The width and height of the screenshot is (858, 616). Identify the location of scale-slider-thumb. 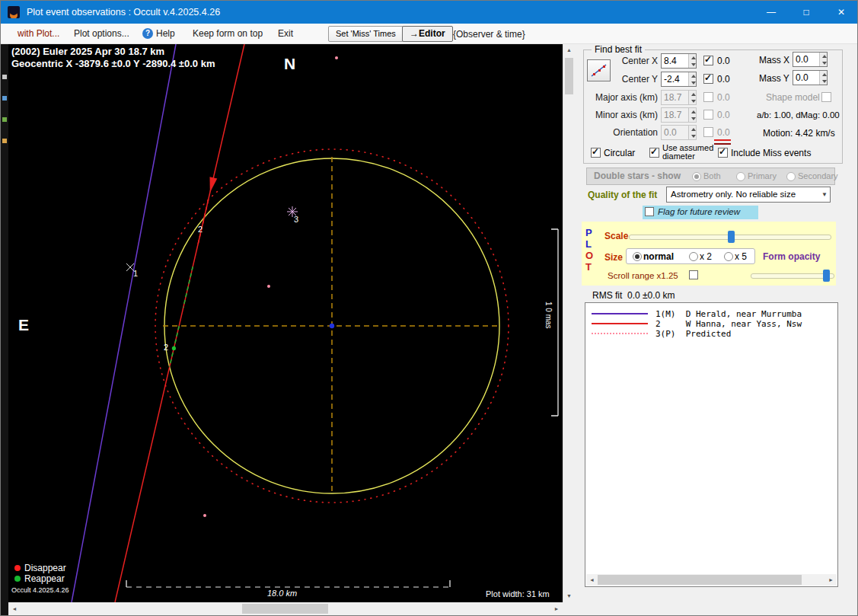
(731, 237).